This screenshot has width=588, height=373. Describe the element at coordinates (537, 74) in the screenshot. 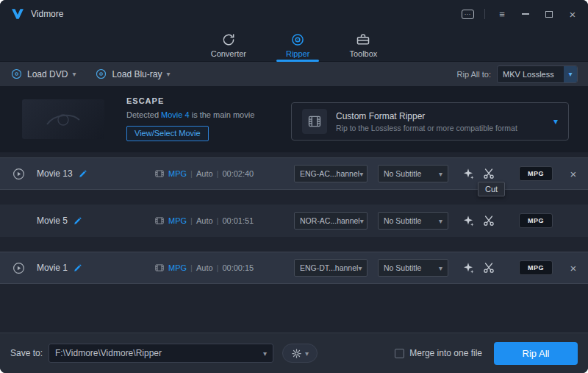

I see `rip-all-to-select: MKV Lossless ▾` at that location.